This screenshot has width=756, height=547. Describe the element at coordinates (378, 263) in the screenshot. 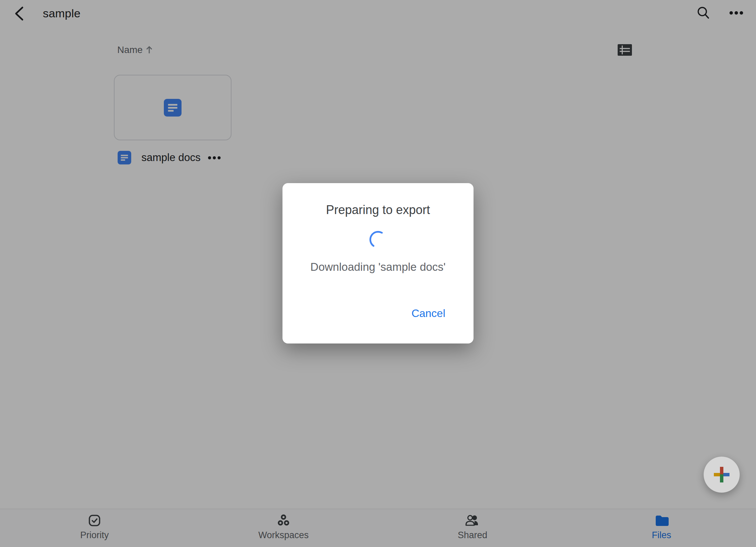

I see `export-dialog: Preparing to export Downloading 'sample …` at that location.